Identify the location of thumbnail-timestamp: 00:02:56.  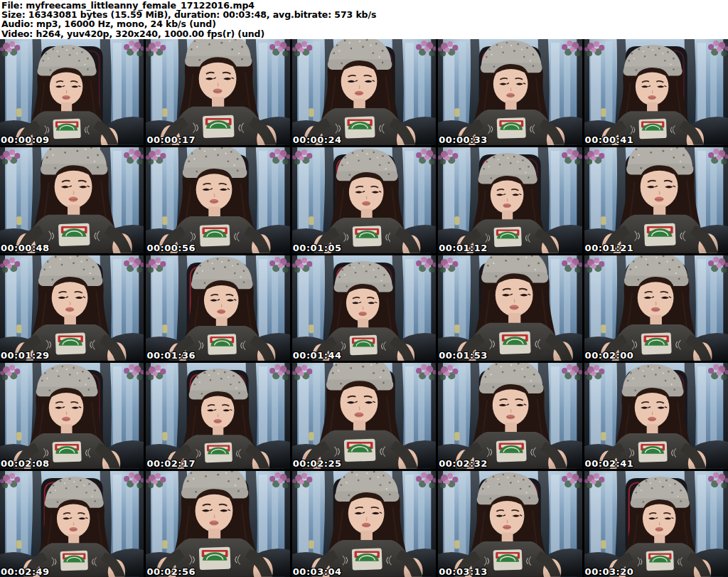
(171, 572).